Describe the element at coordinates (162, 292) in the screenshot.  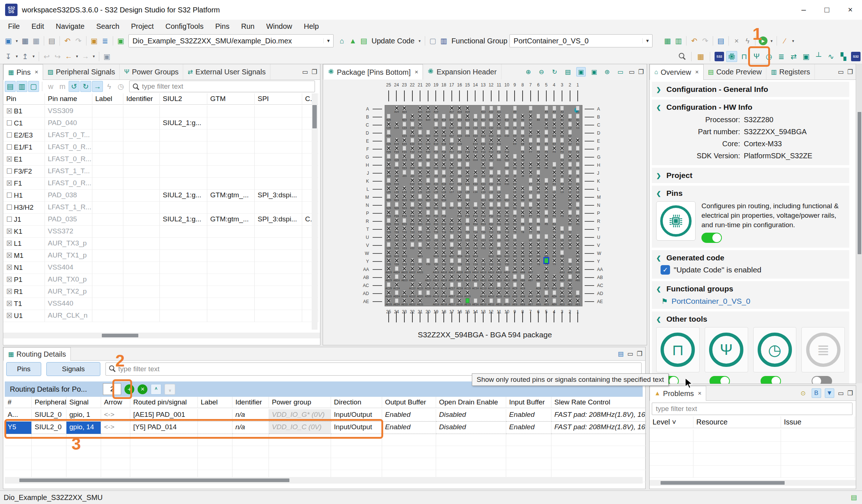
I see `pins-table-row: ☒R1AUR_TX2_p` at that location.